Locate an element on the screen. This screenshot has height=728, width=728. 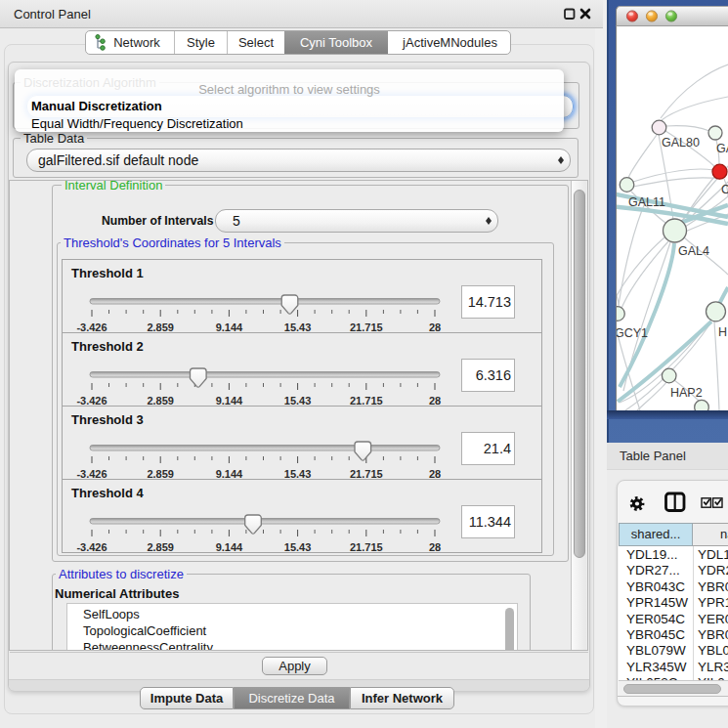
svg-text: C is located at coordinates (725, 190).